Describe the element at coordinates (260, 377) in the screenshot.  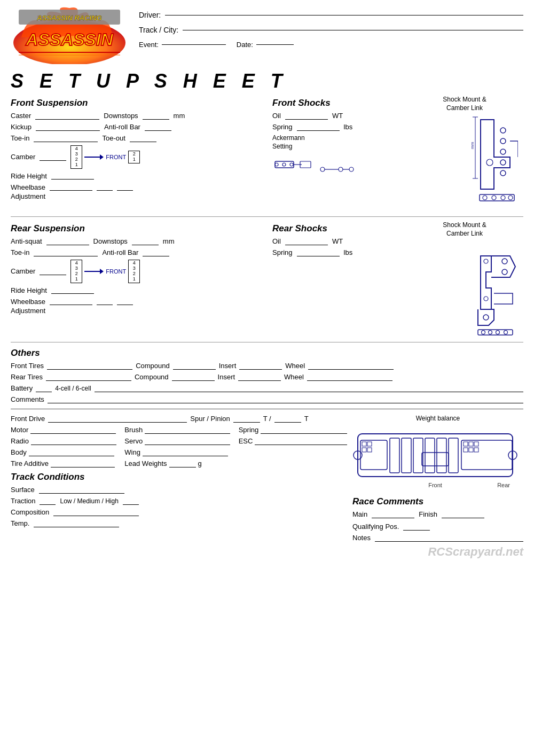
I see `insert-value2` at that location.